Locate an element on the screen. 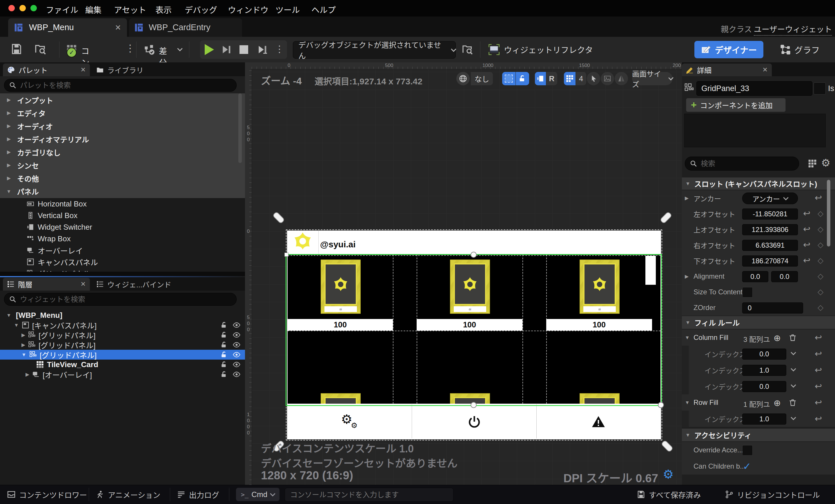  palette-category-editor: ▶エディタ is located at coordinates (123, 113).